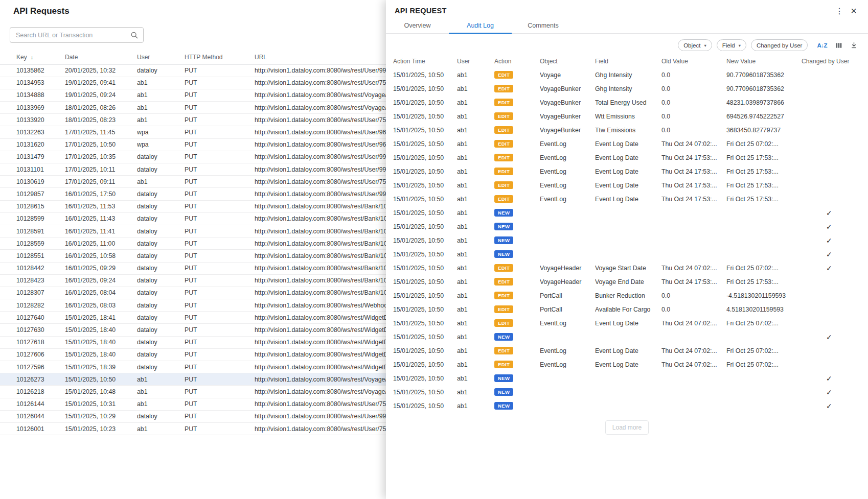 The height and width of the screenshot is (499, 868). Describe the element at coordinates (854, 45) in the screenshot. I see `download-icon` at that location.